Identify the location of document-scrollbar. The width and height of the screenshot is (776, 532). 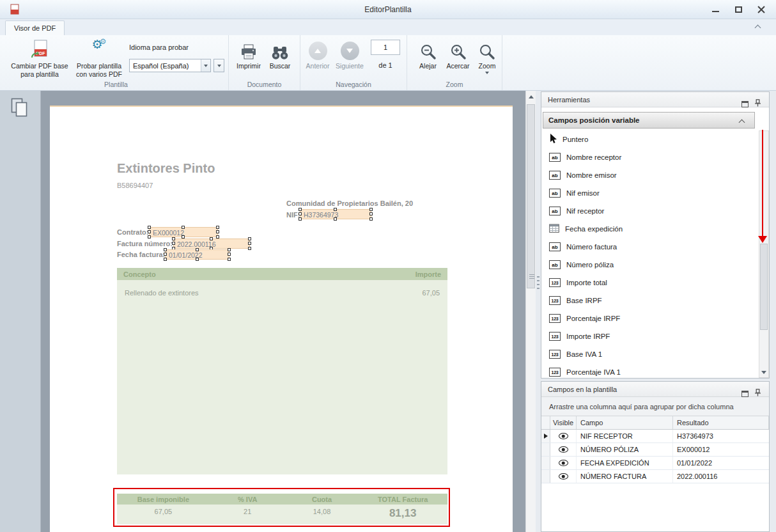
(531, 311).